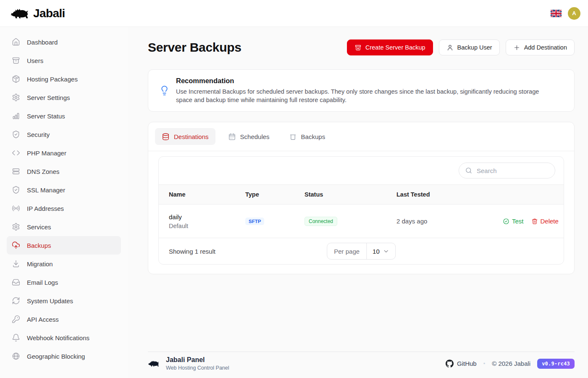 The height and width of the screenshot is (378, 588). I want to click on sidebar-item-ssl-manager: SSL Manager, so click(64, 190).